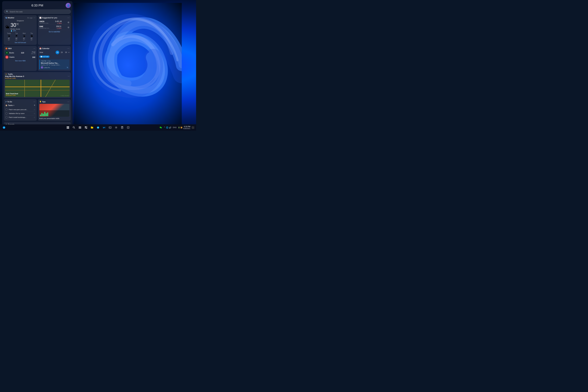 Image resolution: width=588 pixels, height=392 pixels. Describe the element at coordinates (13, 25) in the screenshot. I see `weather-temperature: 30` at that location.